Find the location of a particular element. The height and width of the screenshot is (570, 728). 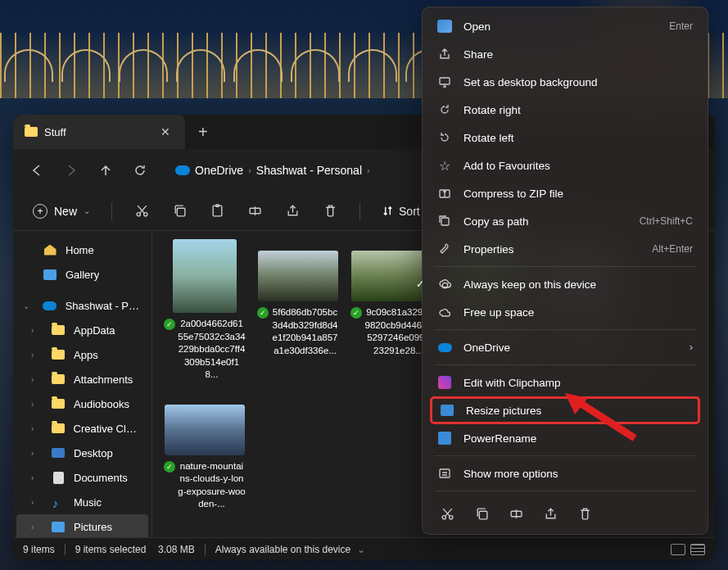

breadcrumb: OneDrive › Shashwat - Personal › is located at coordinates (273, 170).